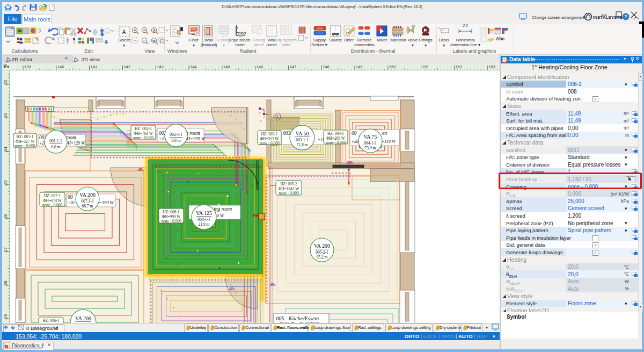  I want to click on svg-text: -26, so click(5, 217).